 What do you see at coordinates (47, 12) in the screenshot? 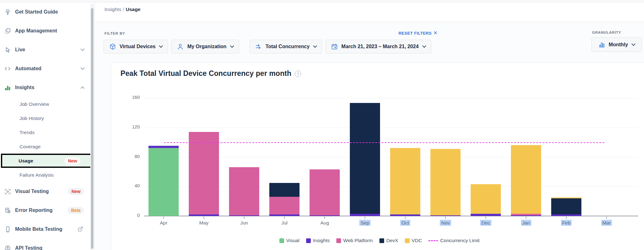
I see `sidebar-item-get-started-guide: Get Started Guide` at bounding box center [47, 12].